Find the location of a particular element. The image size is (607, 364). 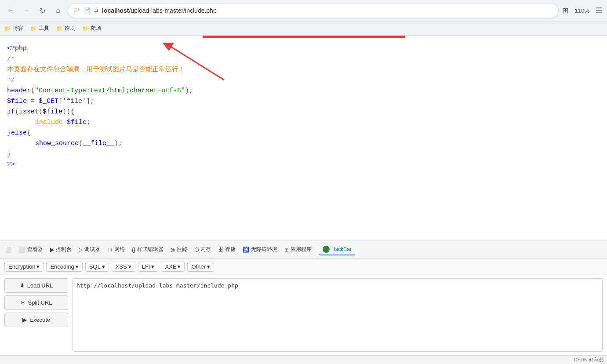

bookmark-tools: 📁 工具 is located at coordinates (40, 28).